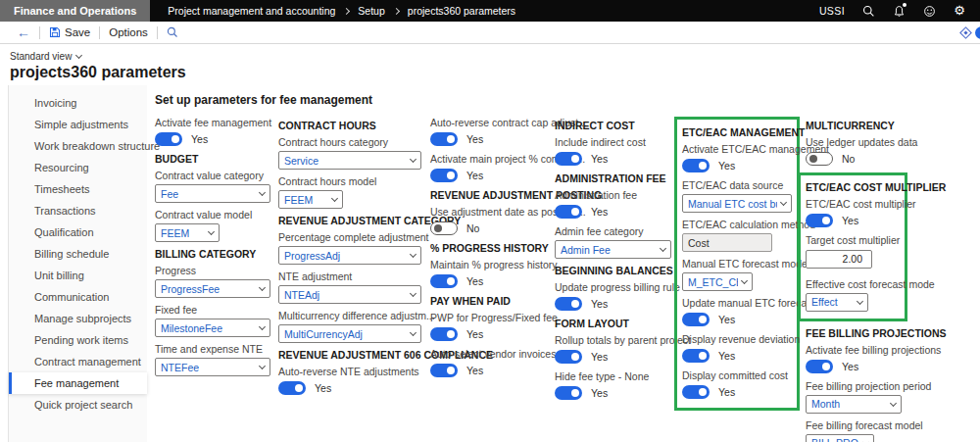 This screenshot has width=980, height=442. What do you see at coordinates (350, 255) in the screenshot?
I see `dropdown-percentage-complete-adjustment: ProgressAdj` at bounding box center [350, 255].